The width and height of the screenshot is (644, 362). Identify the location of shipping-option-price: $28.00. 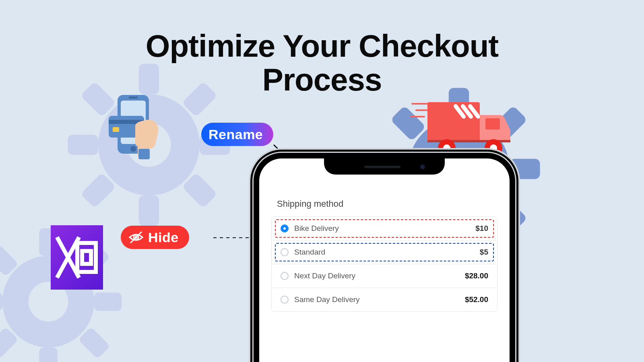
(477, 276).